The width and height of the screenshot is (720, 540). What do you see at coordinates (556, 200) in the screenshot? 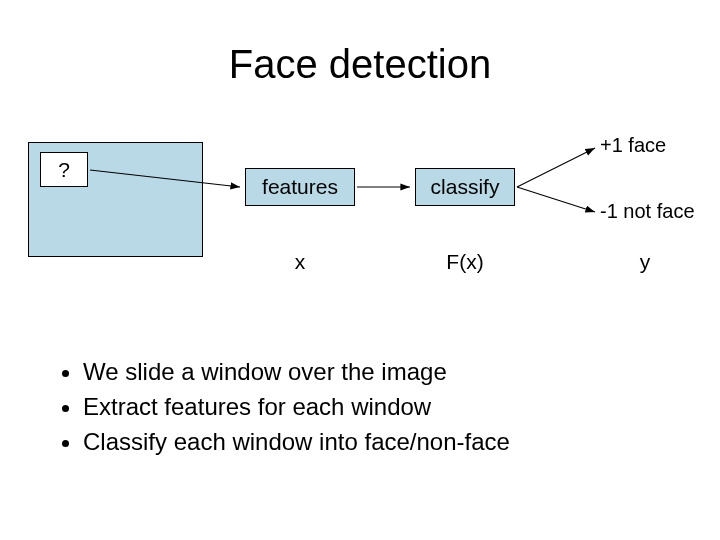
I see `arrow-classify-negative` at bounding box center [556, 200].